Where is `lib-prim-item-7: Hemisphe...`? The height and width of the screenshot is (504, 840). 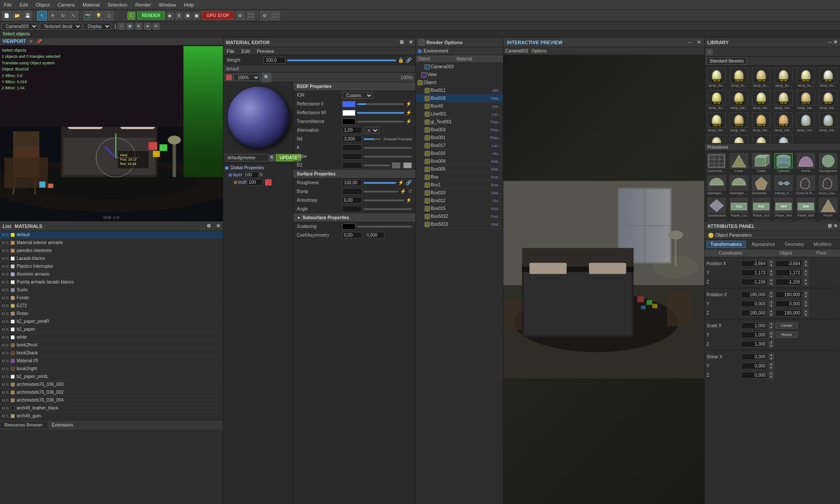
lib-prim-item-7: Hemisphe... is located at coordinates (739, 186).